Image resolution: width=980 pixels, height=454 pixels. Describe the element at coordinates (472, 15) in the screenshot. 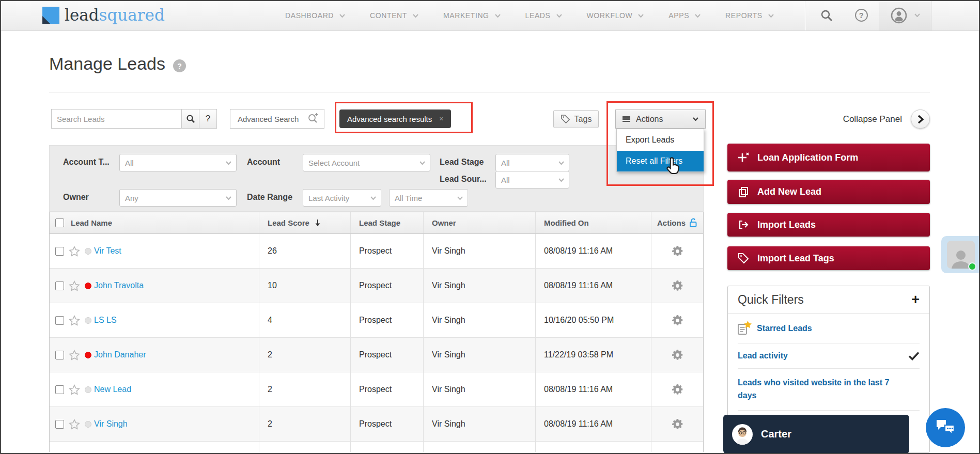

I see `nav-item-marketing: MARKETING` at that location.